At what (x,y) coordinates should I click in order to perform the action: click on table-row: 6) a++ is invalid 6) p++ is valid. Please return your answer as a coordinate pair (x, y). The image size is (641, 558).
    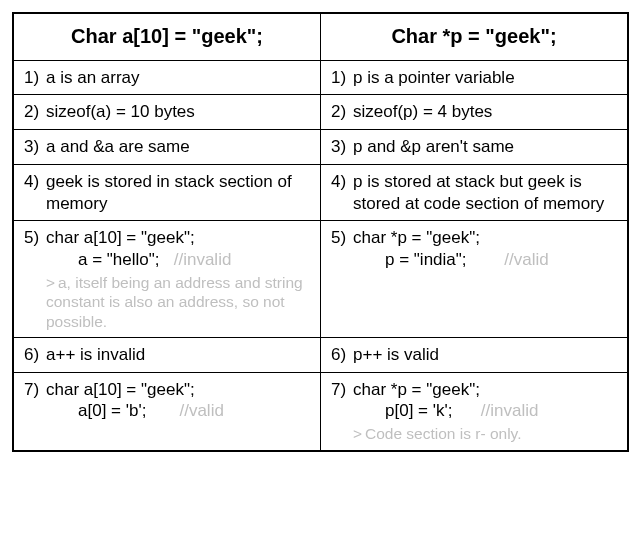
    Looking at the image, I should click on (320, 354).